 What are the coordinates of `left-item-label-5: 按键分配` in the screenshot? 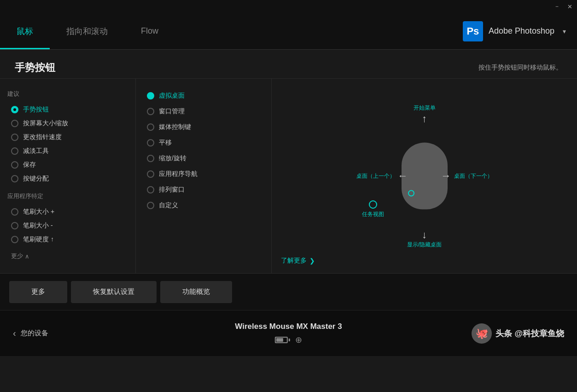 It's located at (36, 179).